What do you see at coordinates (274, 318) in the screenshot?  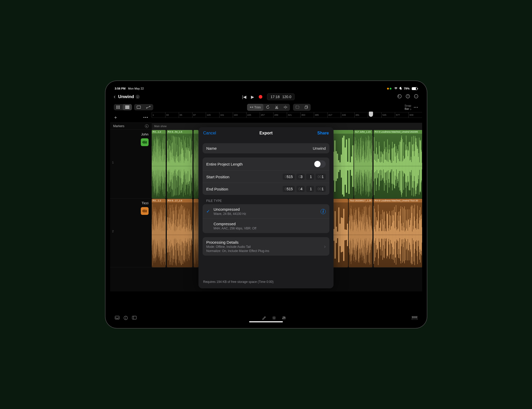 I see `brightness-icon` at bounding box center [274, 318].